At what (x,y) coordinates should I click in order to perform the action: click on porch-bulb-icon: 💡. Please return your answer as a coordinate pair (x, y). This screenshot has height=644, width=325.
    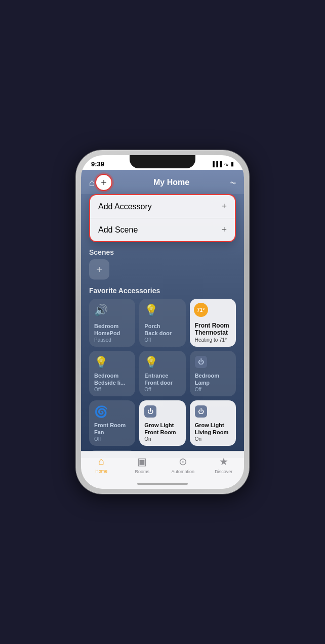
    Looking at the image, I should click on (162, 310).